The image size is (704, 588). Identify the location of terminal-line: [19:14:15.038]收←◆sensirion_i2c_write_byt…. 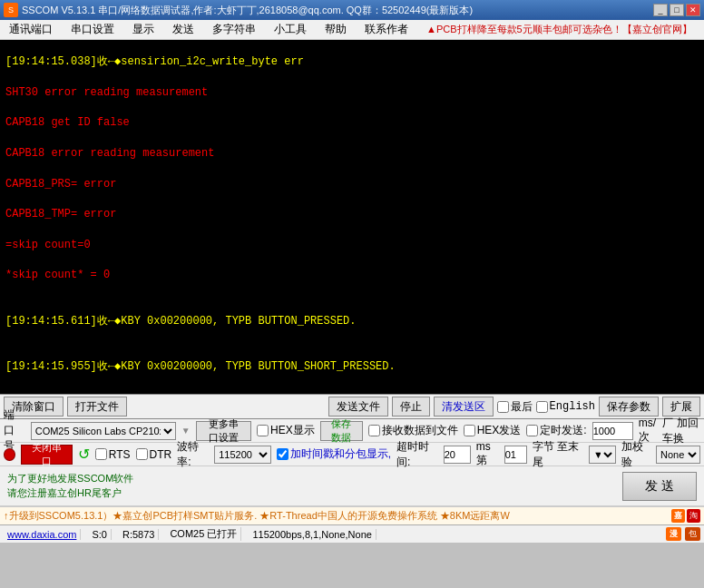
(352, 62).